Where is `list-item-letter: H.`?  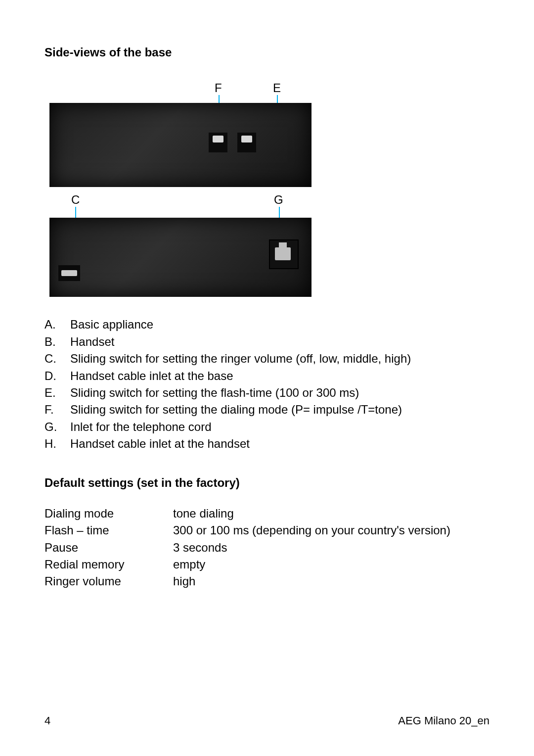
list-item-letter: H. is located at coordinates (57, 444).